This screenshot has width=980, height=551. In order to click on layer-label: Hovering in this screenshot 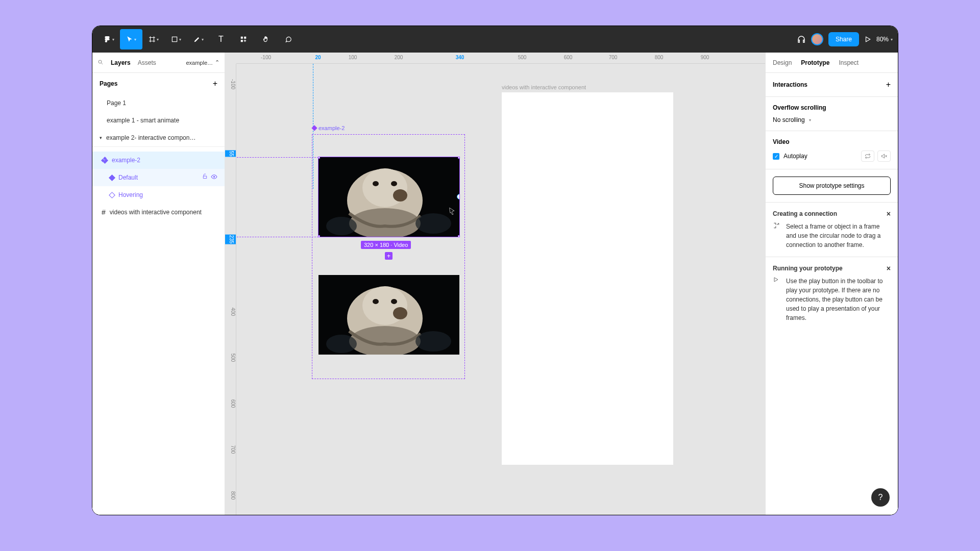, I will do `click(131, 195)`.